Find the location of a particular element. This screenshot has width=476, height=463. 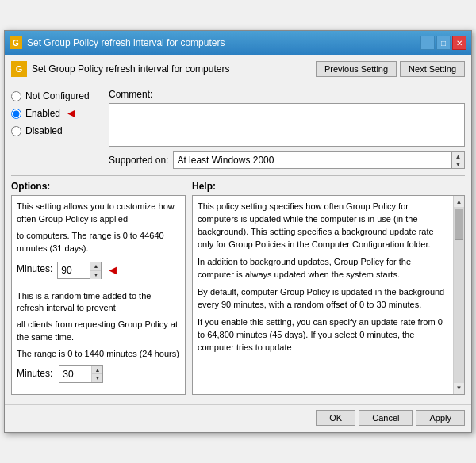

help-text1: This policy setting specifies how often … is located at coordinates (322, 226).